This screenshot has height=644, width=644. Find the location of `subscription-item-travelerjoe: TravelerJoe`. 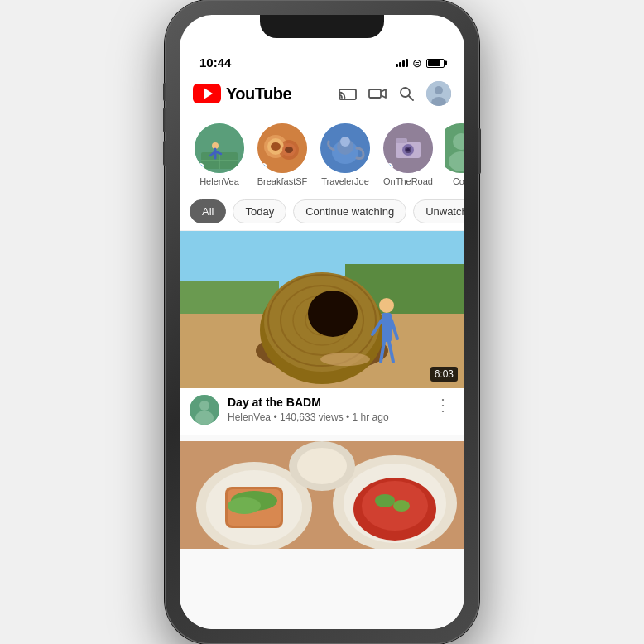

subscription-item-travelerjoe: TravelerJoe is located at coordinates (345, 155).